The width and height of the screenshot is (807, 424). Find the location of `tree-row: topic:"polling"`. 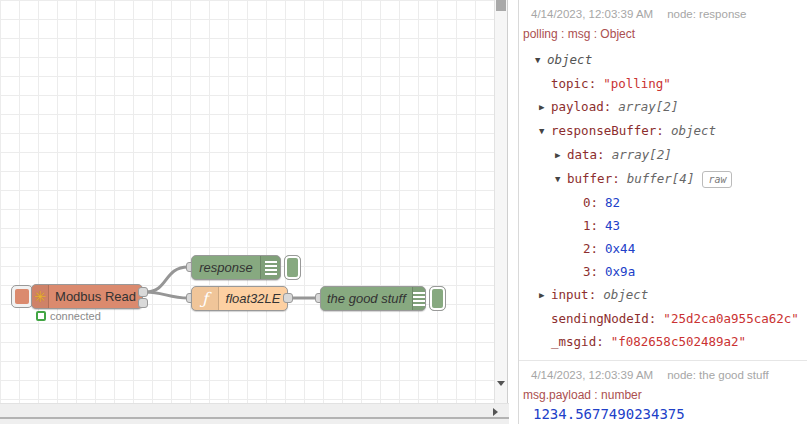

tree-row: topic:"polling" is located at coordinates (663, 84).